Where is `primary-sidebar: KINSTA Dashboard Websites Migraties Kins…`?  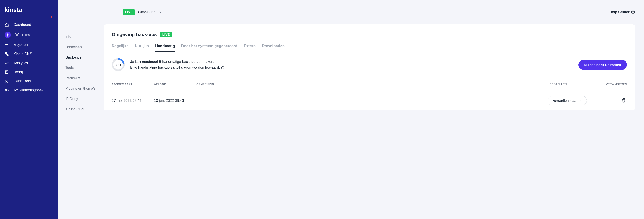 primary-sidebar: KINSTA Dashboard Websites Migraties Kins… is located at coordinates (29, 110).